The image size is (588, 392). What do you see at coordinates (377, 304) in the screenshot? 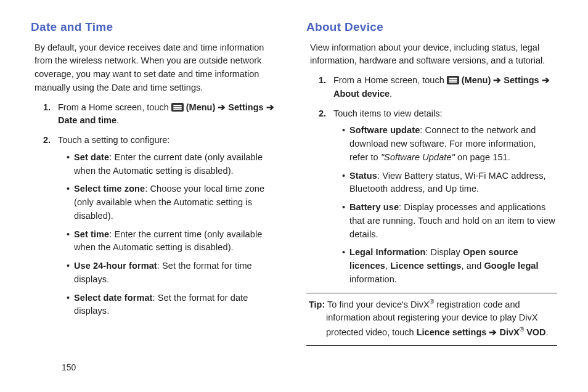
I see `tip-text: To find your device's DivX` at bounding box center [377, 304].